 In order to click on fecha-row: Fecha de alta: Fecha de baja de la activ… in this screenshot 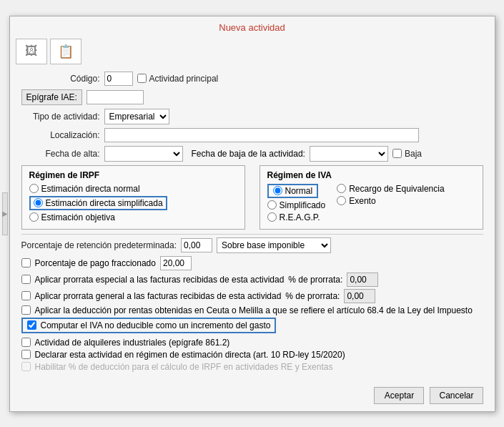, I will do `click(252, 154)`.